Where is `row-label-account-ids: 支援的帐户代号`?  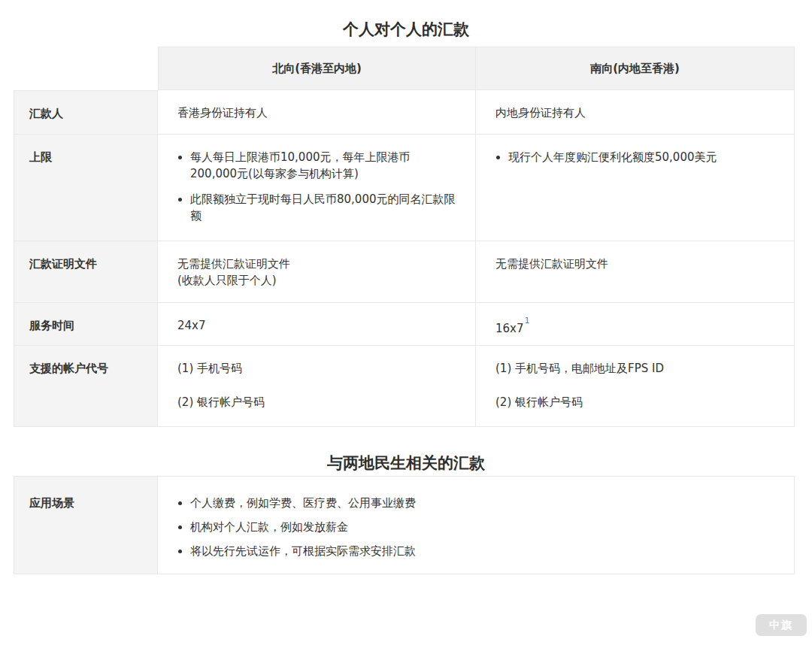
row-label-account-ids: 支援的帐户代号 is located at coordinates (86, 386).